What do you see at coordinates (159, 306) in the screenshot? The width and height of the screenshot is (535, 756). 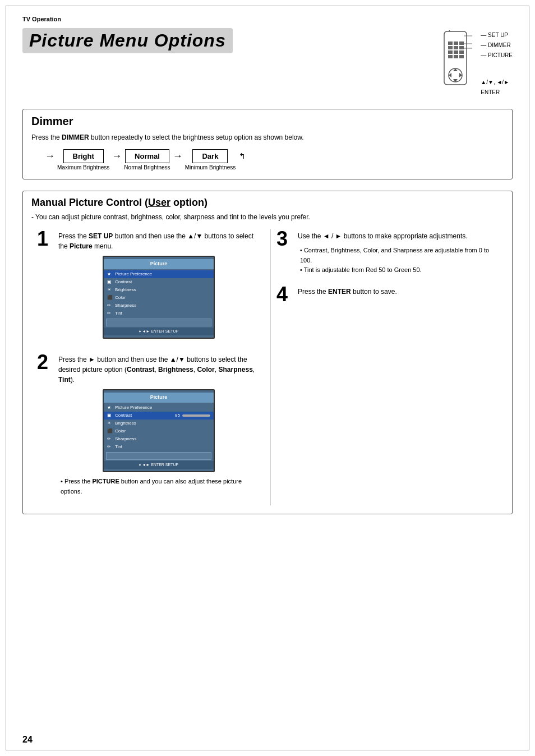 I see `tv-menu-row-sharpness-1: ✏ Sharpness` at bounding box center [159, 306].